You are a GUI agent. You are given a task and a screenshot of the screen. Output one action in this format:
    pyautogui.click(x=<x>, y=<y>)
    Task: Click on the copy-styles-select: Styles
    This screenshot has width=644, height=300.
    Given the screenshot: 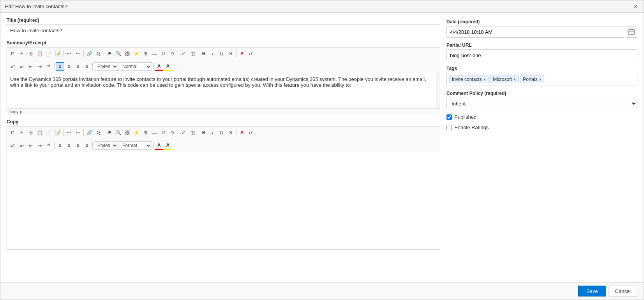 What is the action you would take?
    pyautogui.click(x=106, y=146)
    